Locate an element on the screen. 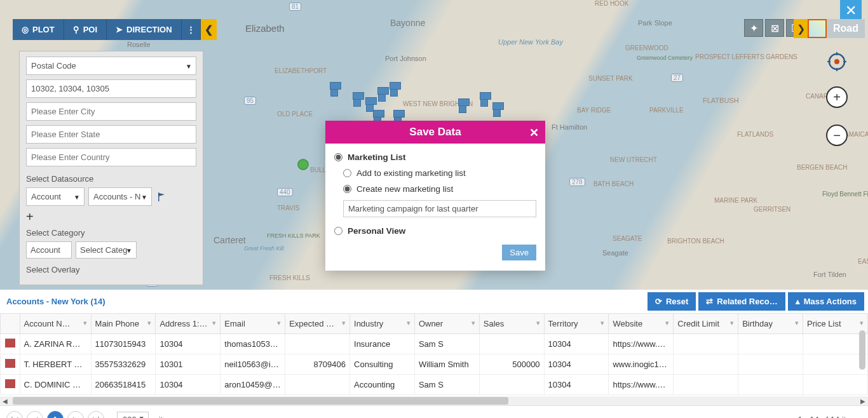 The width and height of the screenshot is (868, 418). save-button: Save is located at coordinates (519, 253).